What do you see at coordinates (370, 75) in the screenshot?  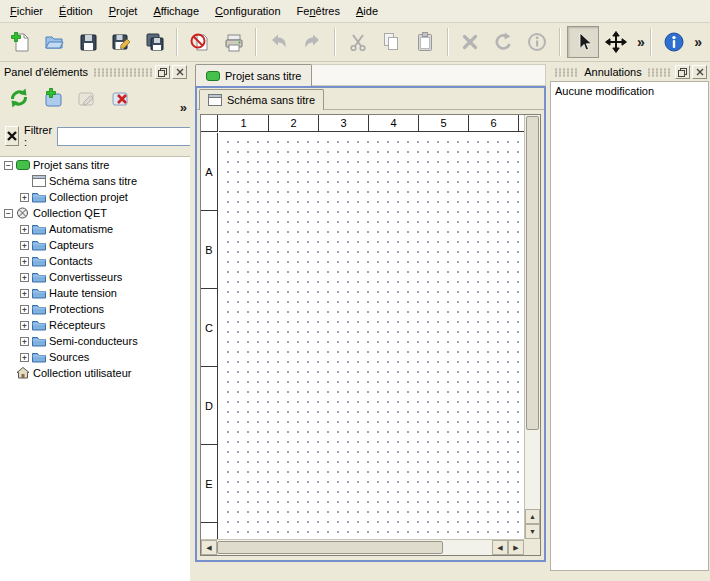 I see `project-tabbar: Projet sans titre` at bounding box center [370, 75].